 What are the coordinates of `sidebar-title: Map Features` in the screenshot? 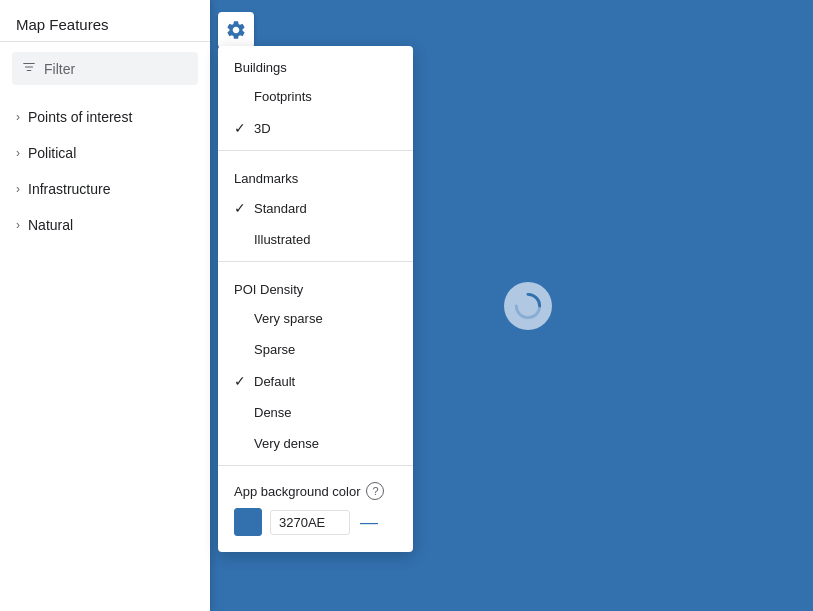 It's located at (105, 21).